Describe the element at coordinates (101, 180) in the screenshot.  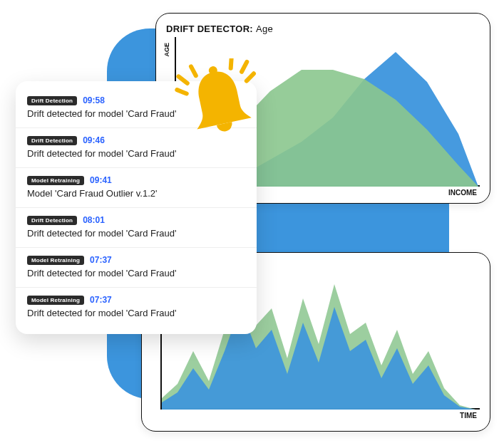
I see `notification-time: 09:41` at that location.